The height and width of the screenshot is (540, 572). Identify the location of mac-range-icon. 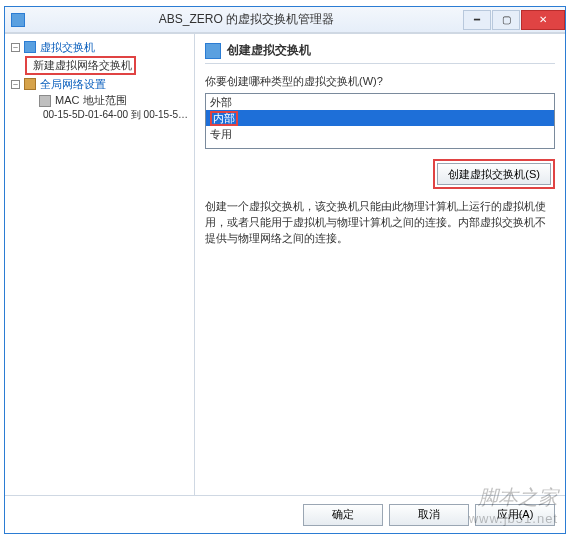
(45, 101).